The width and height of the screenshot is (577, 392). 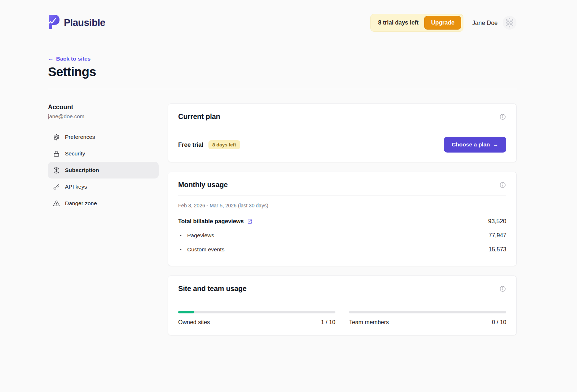 I want to click on settings-sidebar: Account jane@doe.com Preferences, so click(x=103, y=224).